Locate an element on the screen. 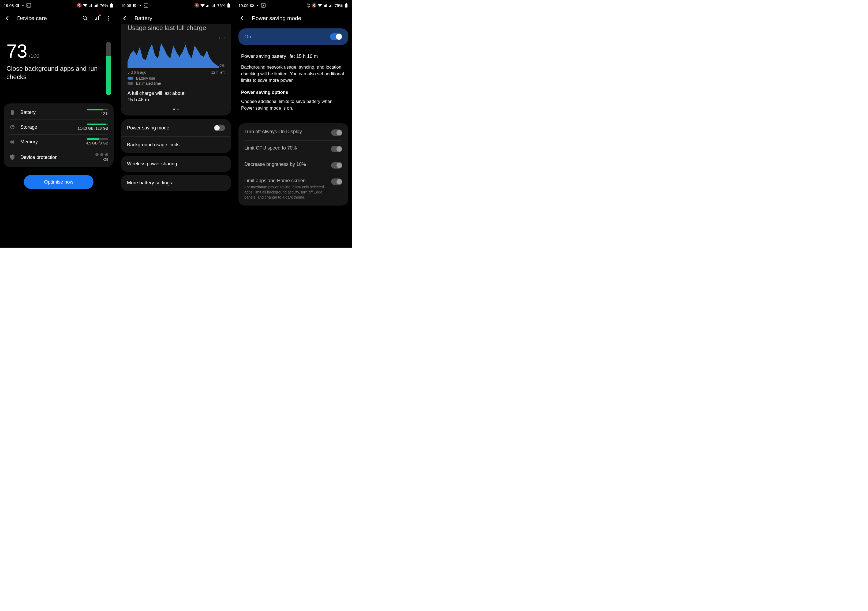 This screenshot has height=611, width=868. on-banner: On is located at coordinates (293, 37).